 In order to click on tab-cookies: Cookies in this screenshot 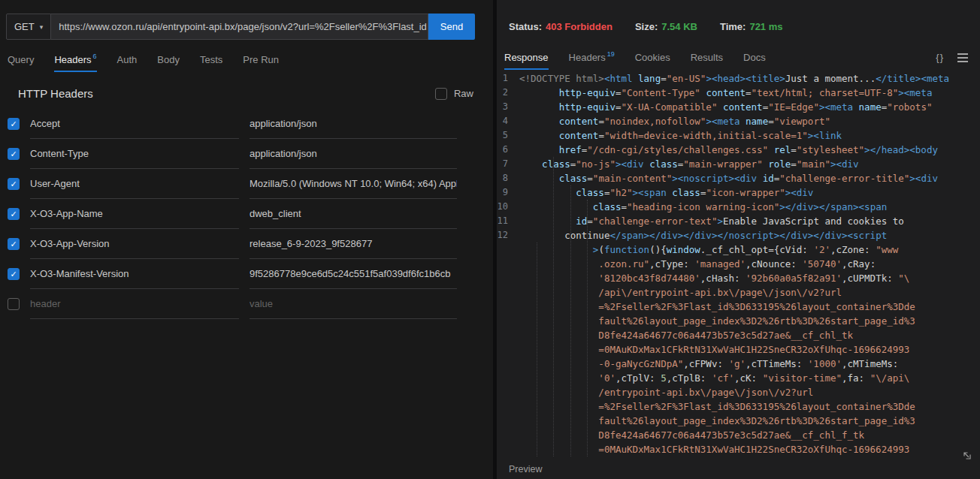, I will do `click(652, 57)`.